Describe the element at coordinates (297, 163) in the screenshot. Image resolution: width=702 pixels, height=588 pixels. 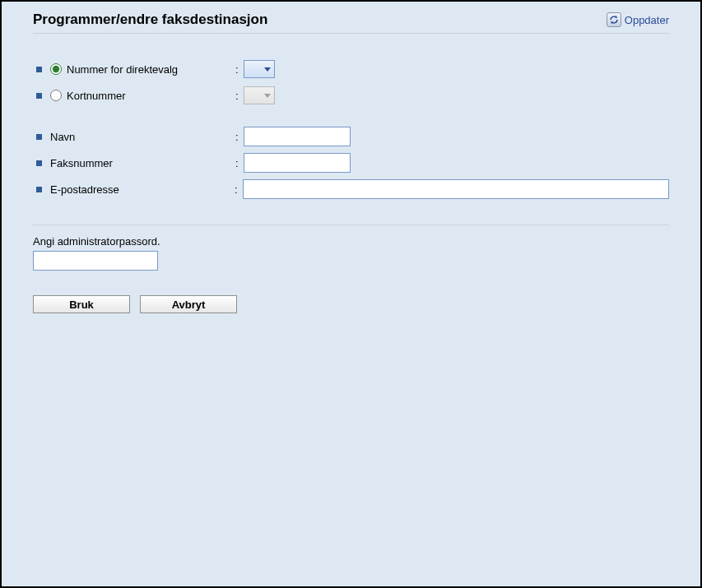
I see `fax-input` at that location.